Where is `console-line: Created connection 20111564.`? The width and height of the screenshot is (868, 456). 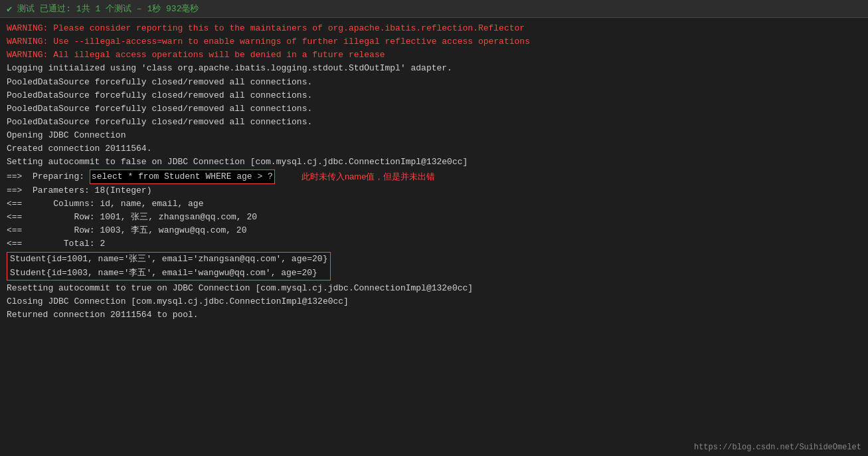 console-line: Created connection 20111564. is located at coordinates (434, 149).